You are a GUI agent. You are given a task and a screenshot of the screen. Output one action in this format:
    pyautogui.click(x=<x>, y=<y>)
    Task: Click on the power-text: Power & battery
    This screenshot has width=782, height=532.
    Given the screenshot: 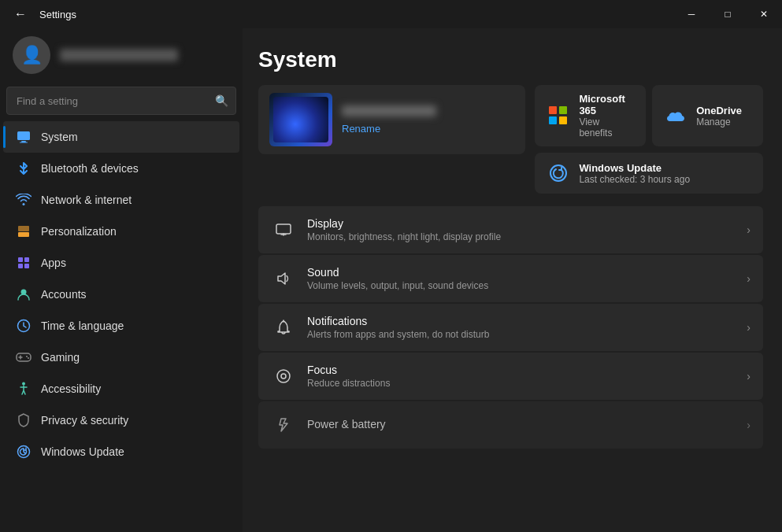 What is the action you would take?
    pyautogui.click(x=527, y=425)
    